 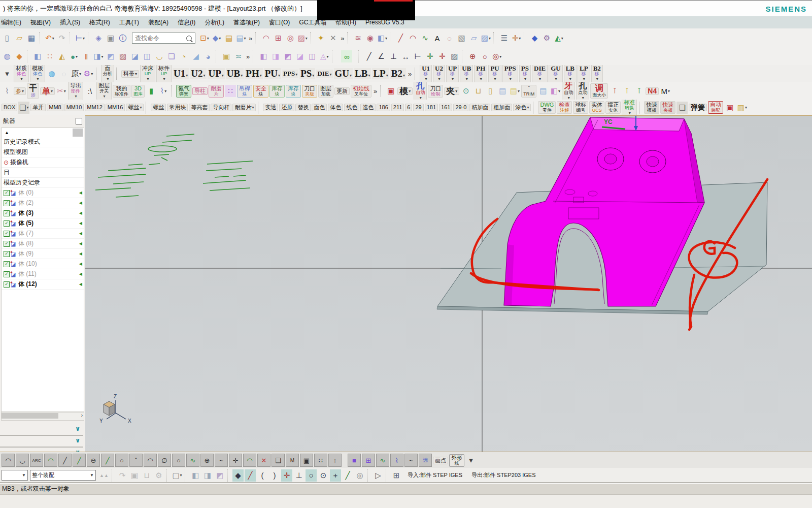 I want to click on sketch-angle-icon: ∠, so click(x=381, y=56).